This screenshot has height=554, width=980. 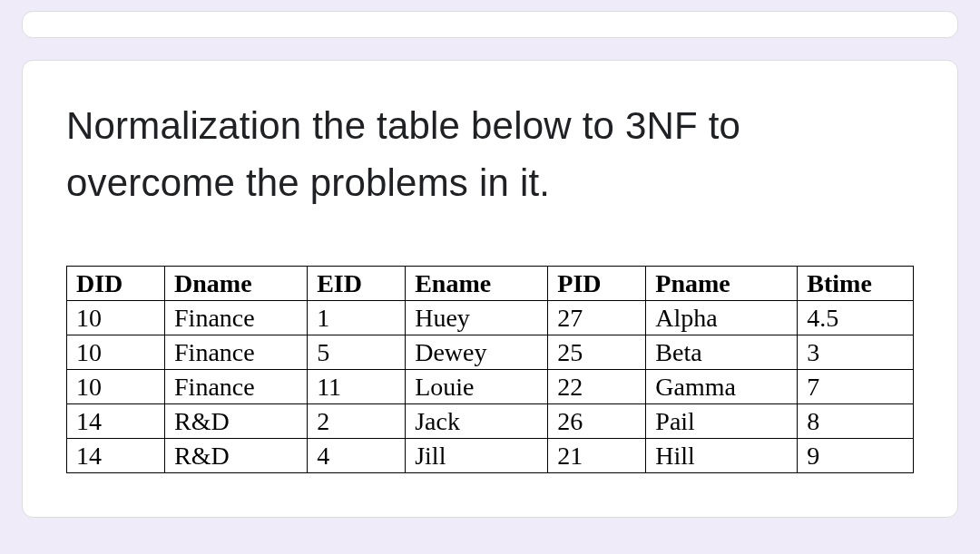 I want to click on table-header-row: DID Dname EID Ename PID Pname Btime, so click(x=490, y=284).